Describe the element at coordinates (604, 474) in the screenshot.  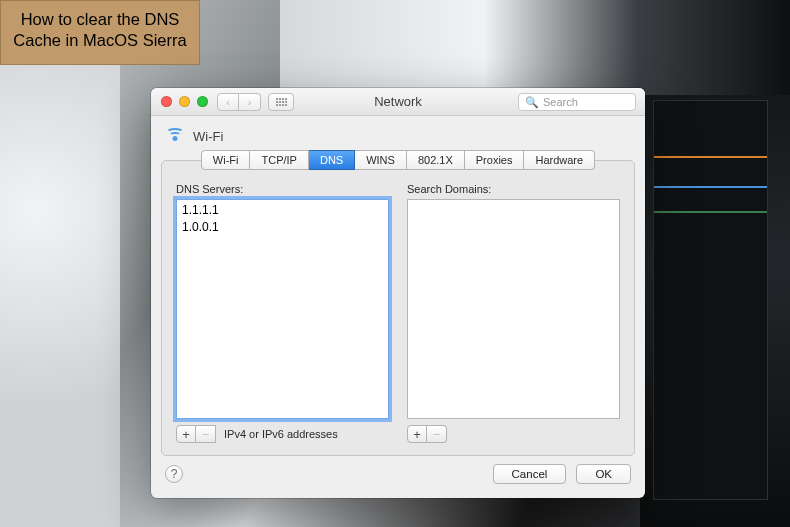
I see `ok-button: OK` at that location.